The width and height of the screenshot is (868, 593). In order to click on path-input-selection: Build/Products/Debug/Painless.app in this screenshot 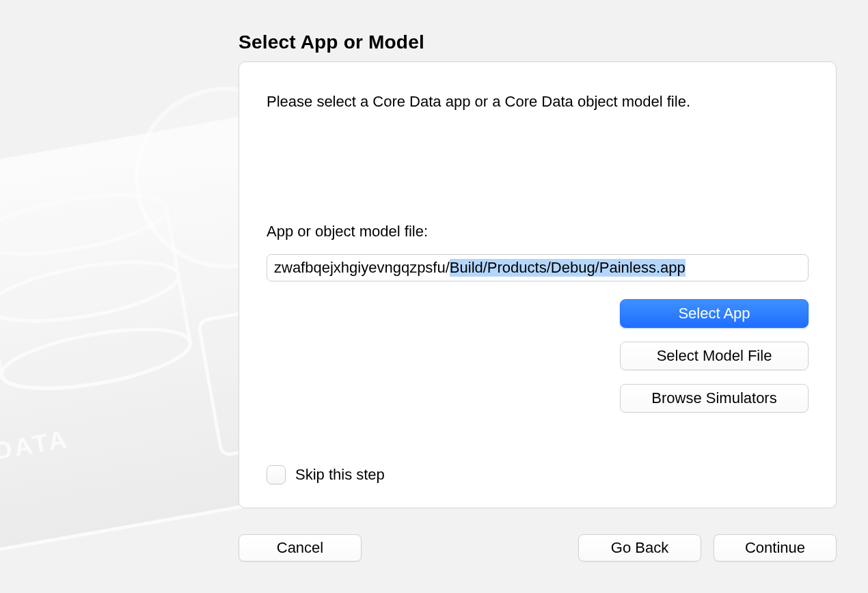, I will do `click(567, 268)`.